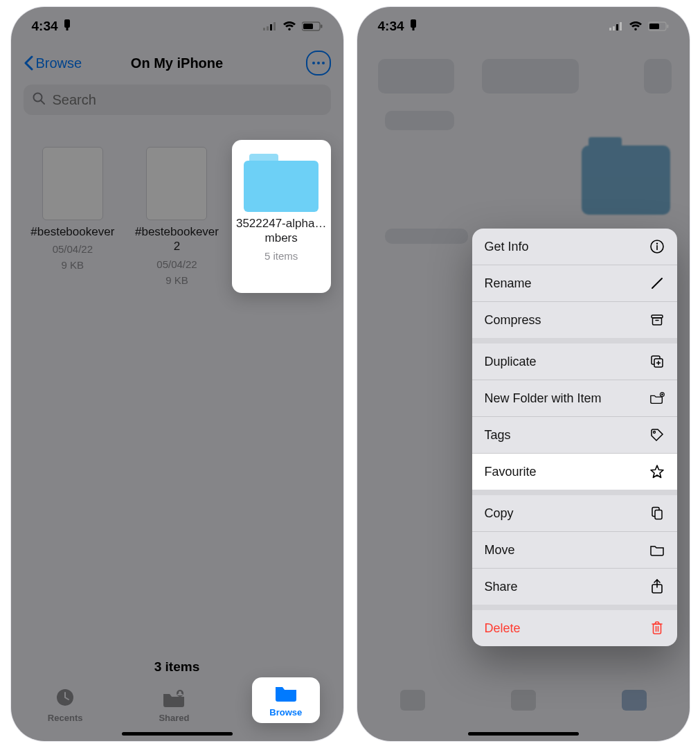 This screenshot has height=748, width=700. Describe the element at coordinates (286, 700) in the screenshot. I see `tab-browse: Browse` at that location.